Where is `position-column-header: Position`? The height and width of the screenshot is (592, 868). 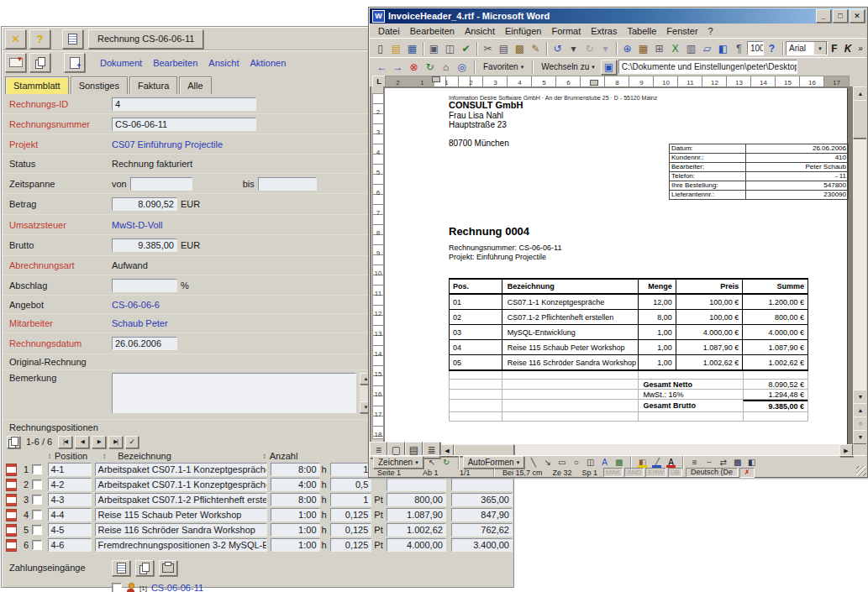 position-column-header: Position is located at coordinates (71, 456).